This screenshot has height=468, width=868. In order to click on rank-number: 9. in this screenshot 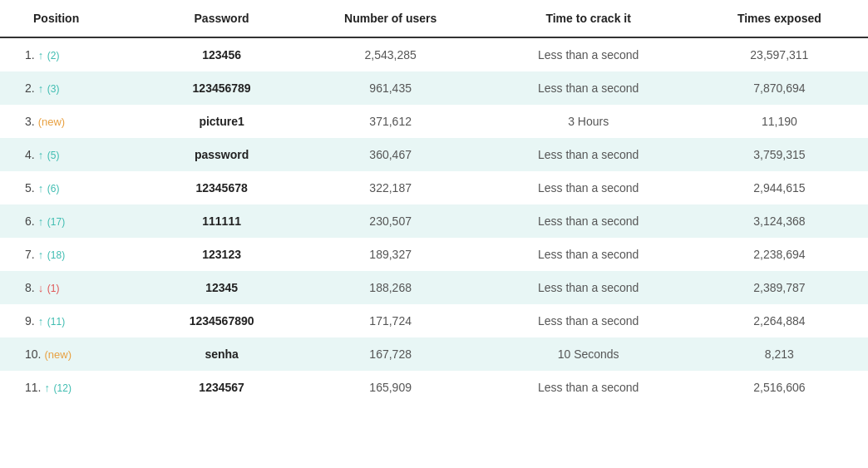, I will do `click(30, 321)`.